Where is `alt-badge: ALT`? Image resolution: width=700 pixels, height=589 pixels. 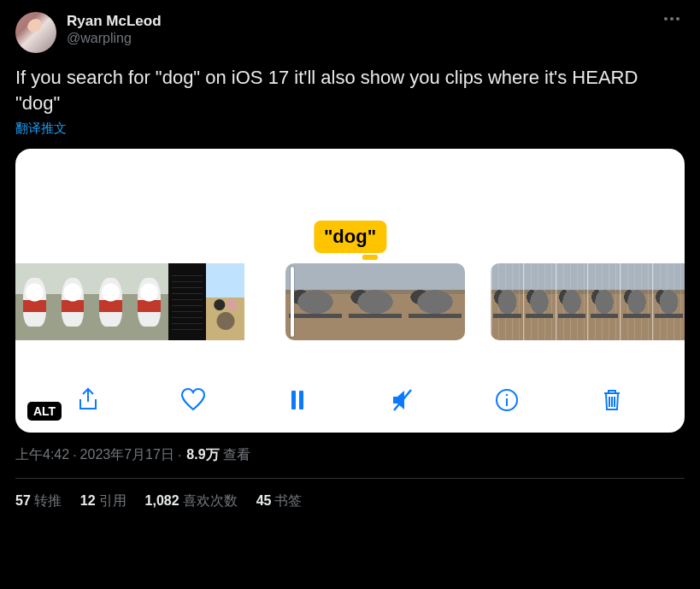 alt-badge: ALT is located at coordinates (44, 411).